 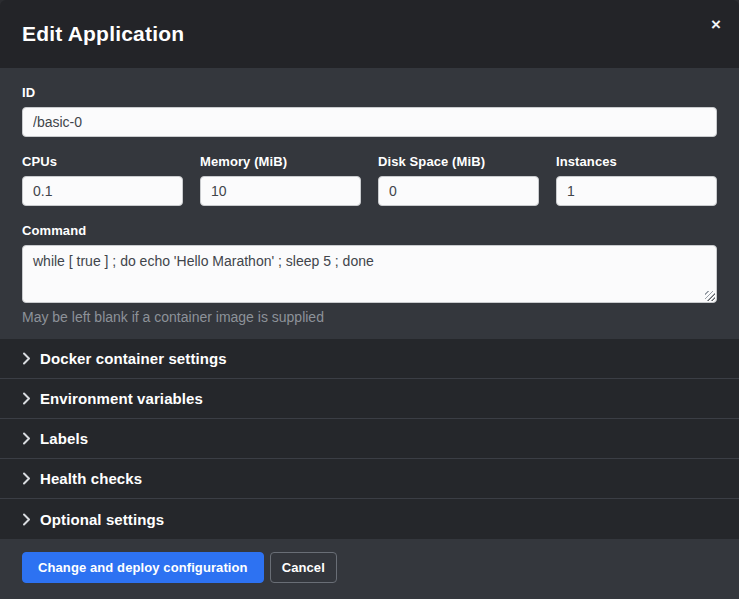 What do you see at coordinates (280, 162) in the screenshot?
I see `memory-label: Memory (MiB)` at bounding box center [280, 162].